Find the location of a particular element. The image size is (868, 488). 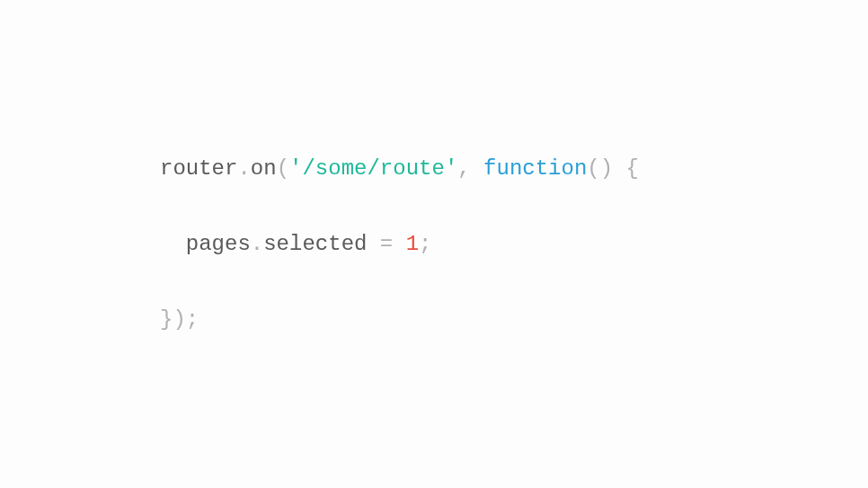

token-brace-open: { is located at coordinates (625, 169).